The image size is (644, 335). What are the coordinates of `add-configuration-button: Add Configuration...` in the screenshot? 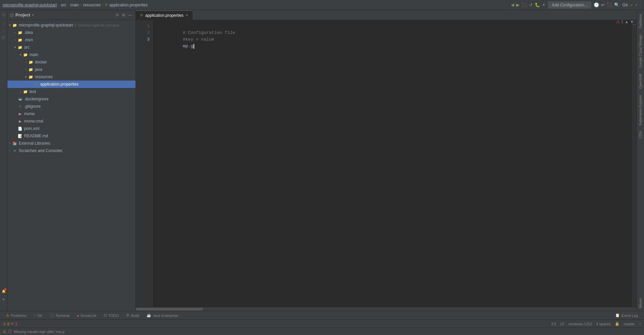 It's located at (570, 5).